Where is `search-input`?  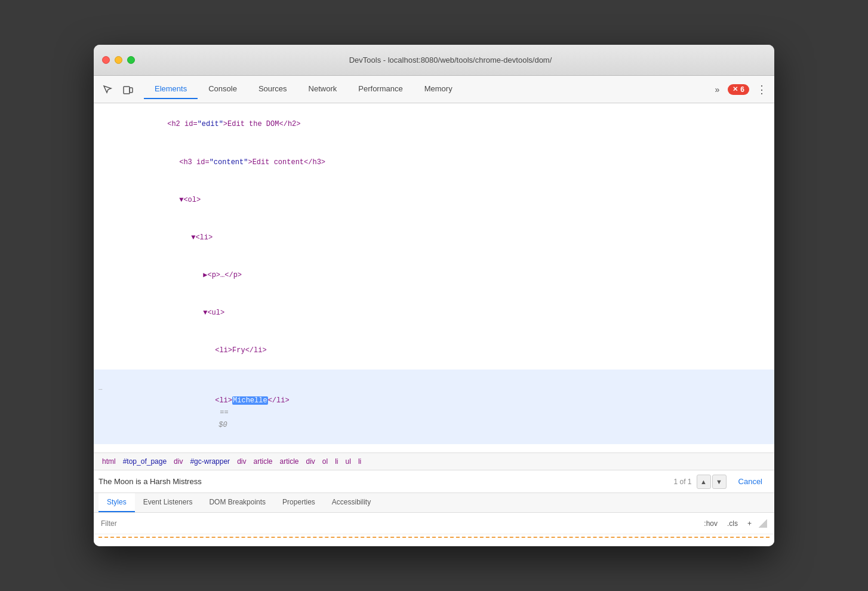
search-input is located at coordinates (384, 481).